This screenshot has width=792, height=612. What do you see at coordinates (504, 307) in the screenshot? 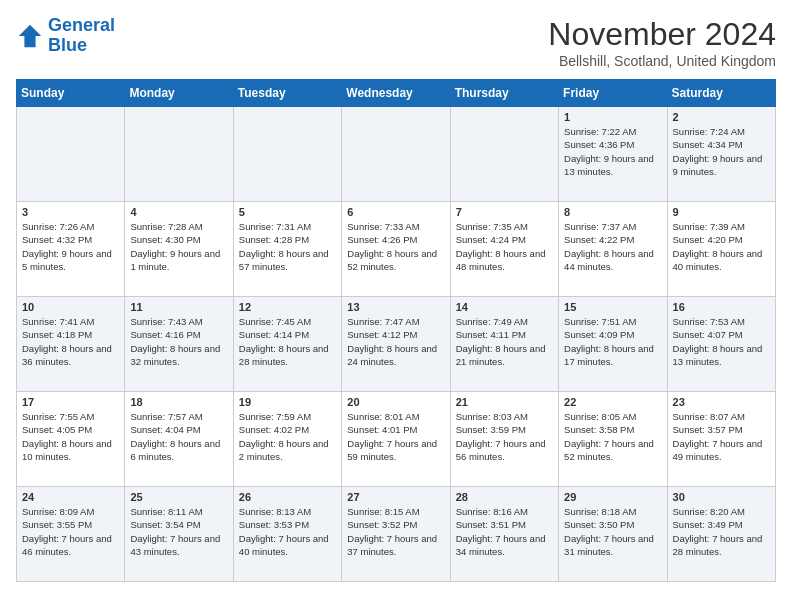
I see `day-number: 14` at bounding box center [504, 307].